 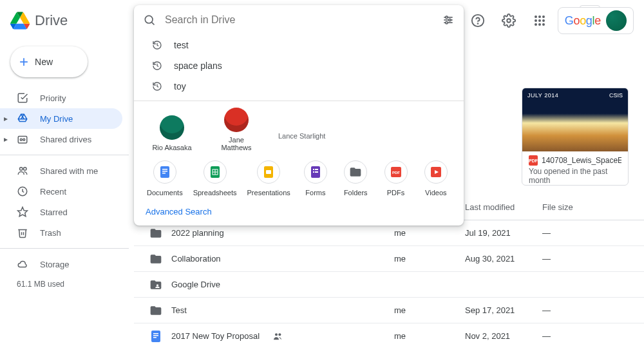 I want to click on drive-logo-icon, so click(x=20, y=21).